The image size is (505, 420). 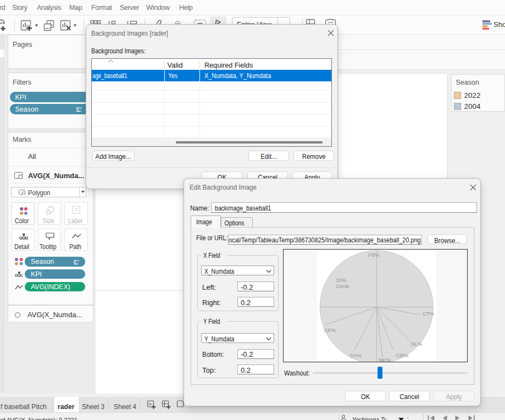 What do you see at coordinates (341, 280) in the screenshot?
I see `svg-text: 20%` at bounding box center [341, 280].